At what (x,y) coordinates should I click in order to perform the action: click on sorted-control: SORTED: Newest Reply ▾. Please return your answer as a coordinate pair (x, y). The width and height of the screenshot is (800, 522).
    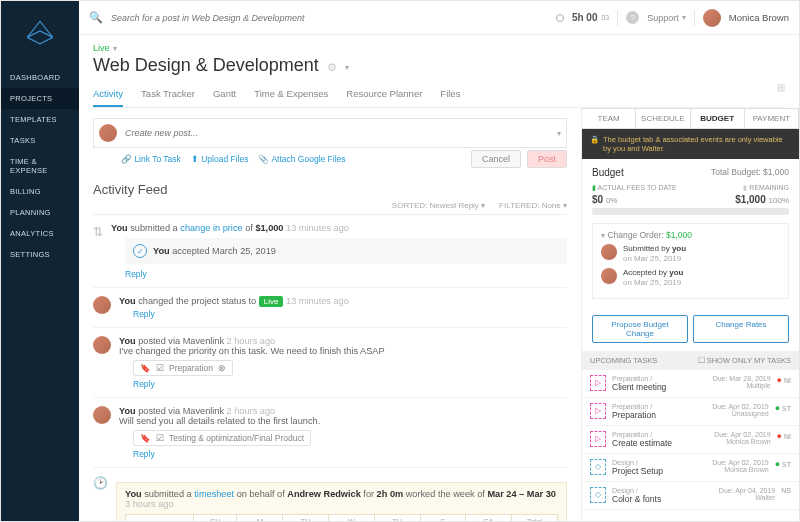
    Looking at the image, I should click on (438, 206).